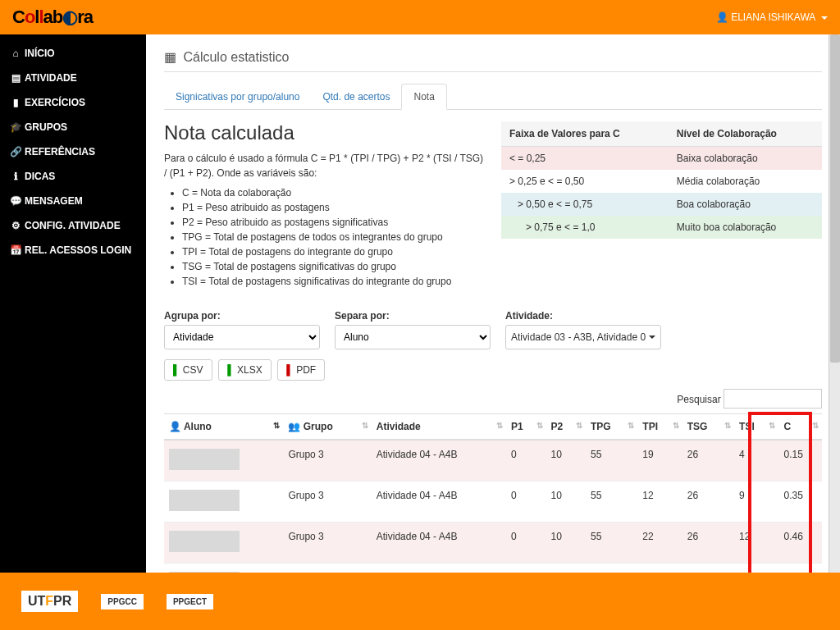 The height and width of the screenshot is (630, 840). What do you see at coordinates (73, 176) in the screenshot?
I see `sidebar-item-5: ℹDICAS` at bounding box center [73, 176].